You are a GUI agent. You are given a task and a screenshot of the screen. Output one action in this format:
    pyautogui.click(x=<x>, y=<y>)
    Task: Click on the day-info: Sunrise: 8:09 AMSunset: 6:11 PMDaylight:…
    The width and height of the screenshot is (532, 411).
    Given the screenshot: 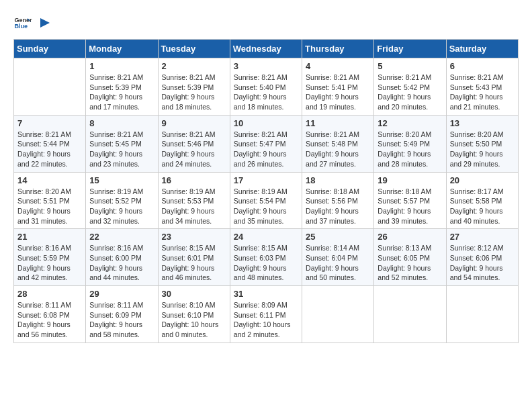 What is the action you would take?
    pyautogui.click(x=266, y=320)
    